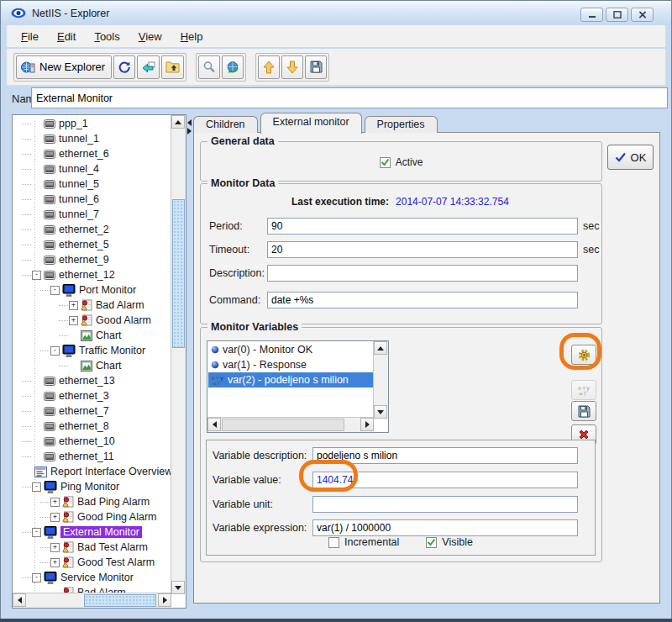 Image resolution: width=672 pixels, height=622 pixels. I want to click on tree-item-tunnel-5: tunnel_5, so click(92, 184).